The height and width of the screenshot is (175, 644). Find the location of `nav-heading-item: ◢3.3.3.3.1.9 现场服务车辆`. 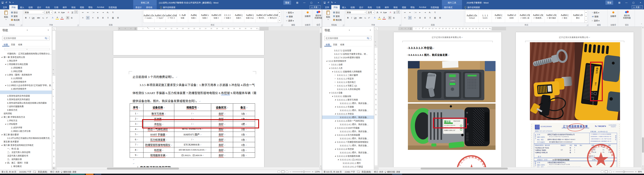

nav-heading-item: ◢3.3.3.3.1.9 现场服务车辆 is located at coordinates (348, 156).